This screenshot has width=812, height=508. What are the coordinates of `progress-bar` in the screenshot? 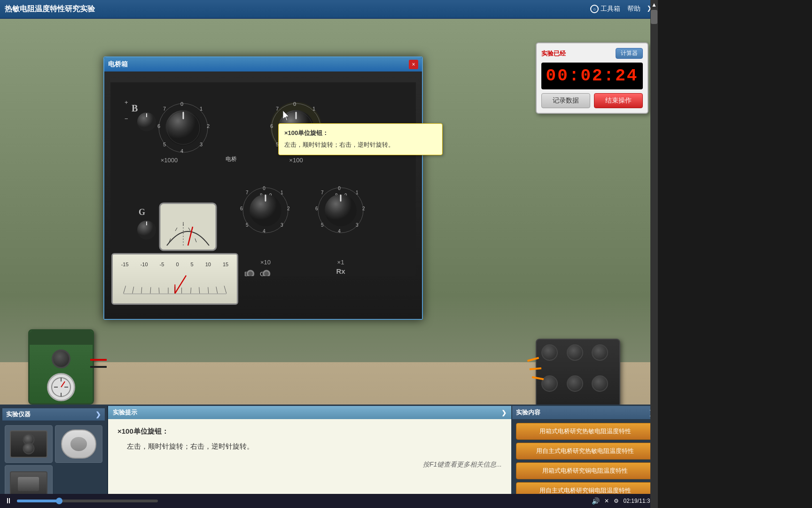 It's located at (87, 501).